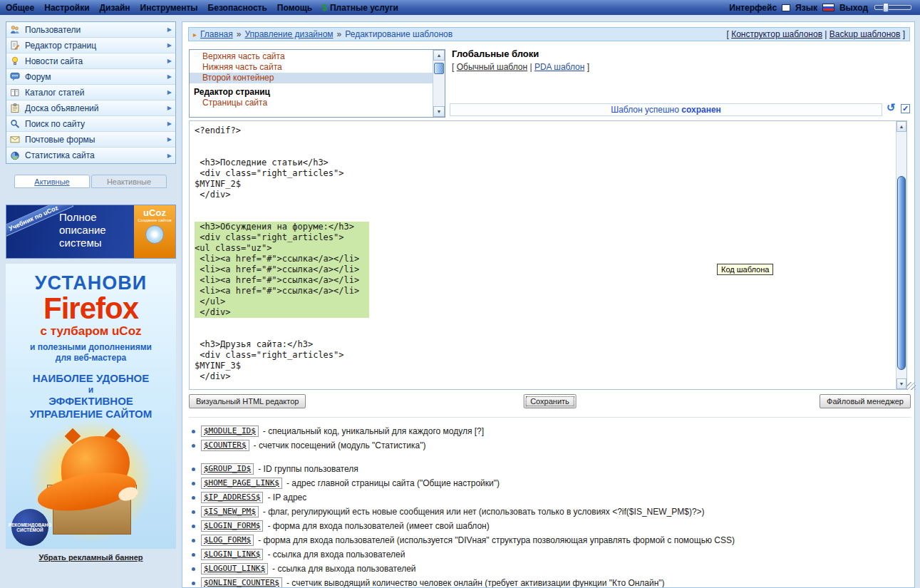  What do you see at coordinates (91, 93) in the screenshot?
I see `sidebar-item: Каталог статей▶` at bounding box center [91, 93].